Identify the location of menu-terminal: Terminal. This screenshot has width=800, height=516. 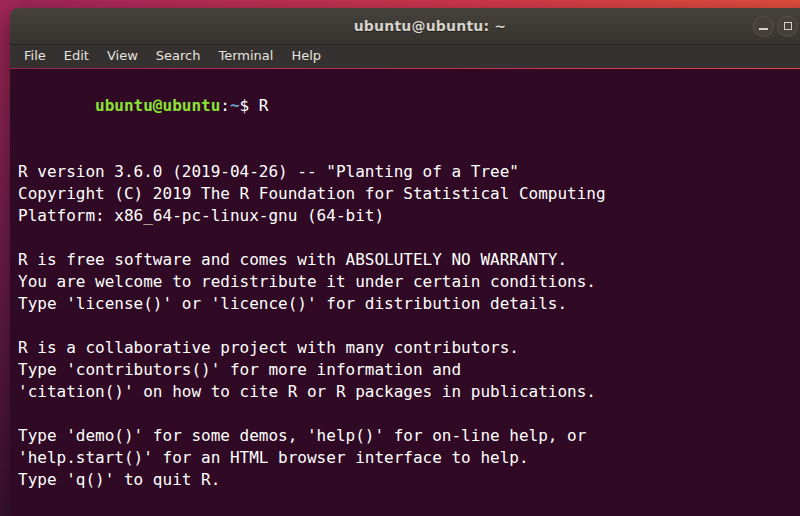
(246, 56).